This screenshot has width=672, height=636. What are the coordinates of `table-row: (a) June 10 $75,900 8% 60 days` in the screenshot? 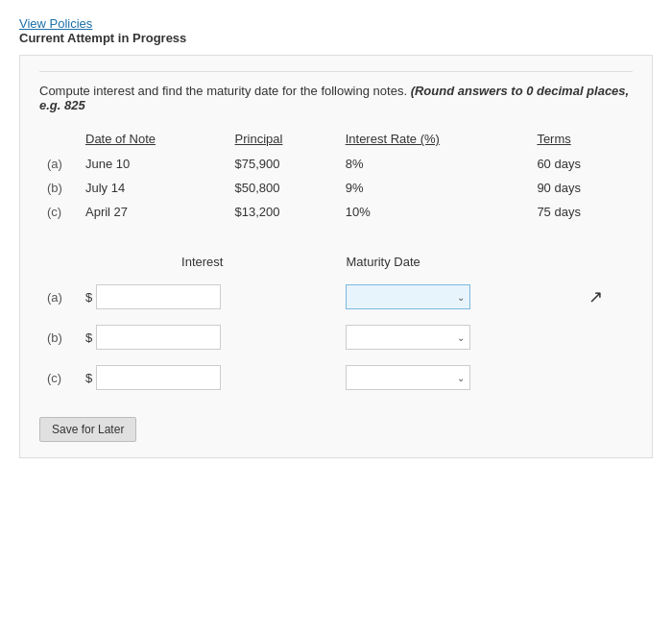 It's located at (336, 163).